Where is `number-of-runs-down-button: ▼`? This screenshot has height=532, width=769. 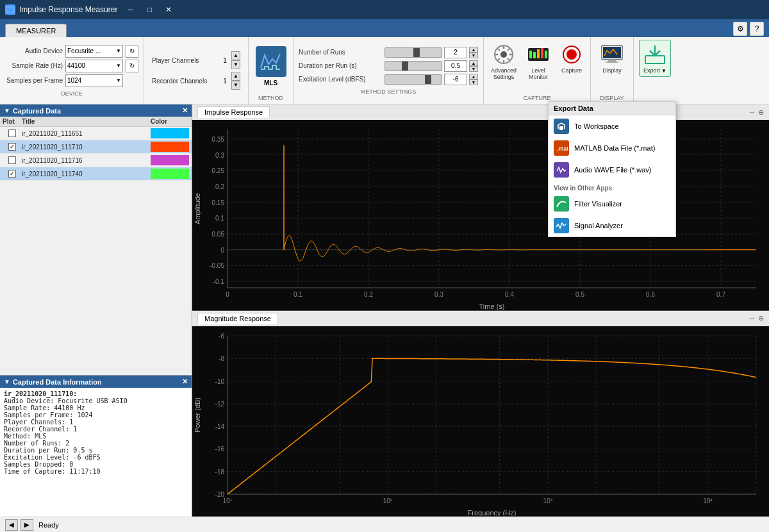
number-of-runs-down-button: ▼ is located at coordinates (474, 55).